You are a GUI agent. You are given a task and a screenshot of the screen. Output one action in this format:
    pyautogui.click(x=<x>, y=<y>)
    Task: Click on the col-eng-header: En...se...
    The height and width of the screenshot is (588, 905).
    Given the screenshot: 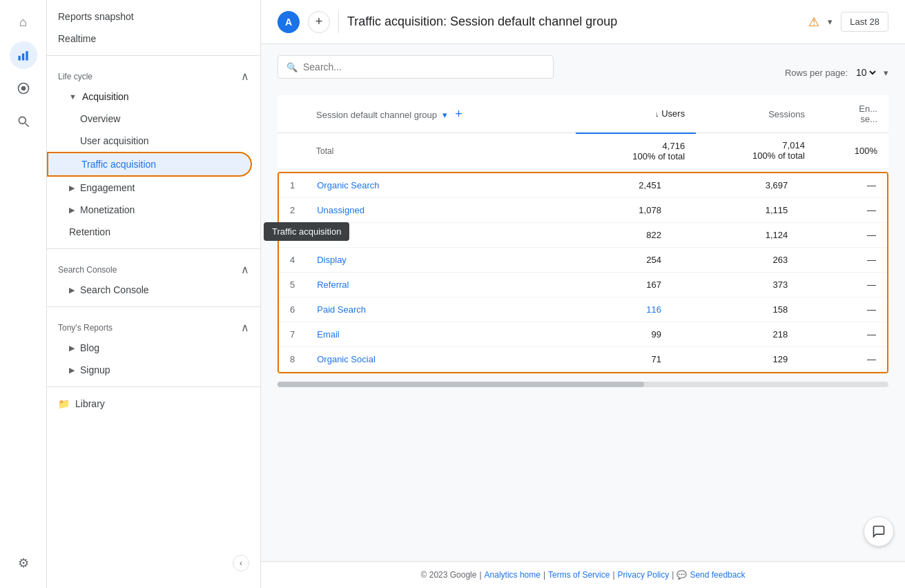 What is the action you would take?
    pyautogui.click(x=852, y=115)
    